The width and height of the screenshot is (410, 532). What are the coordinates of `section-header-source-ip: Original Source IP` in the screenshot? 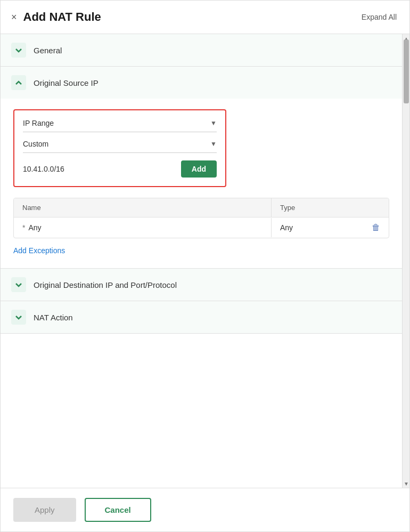 It's located at (201, 83).